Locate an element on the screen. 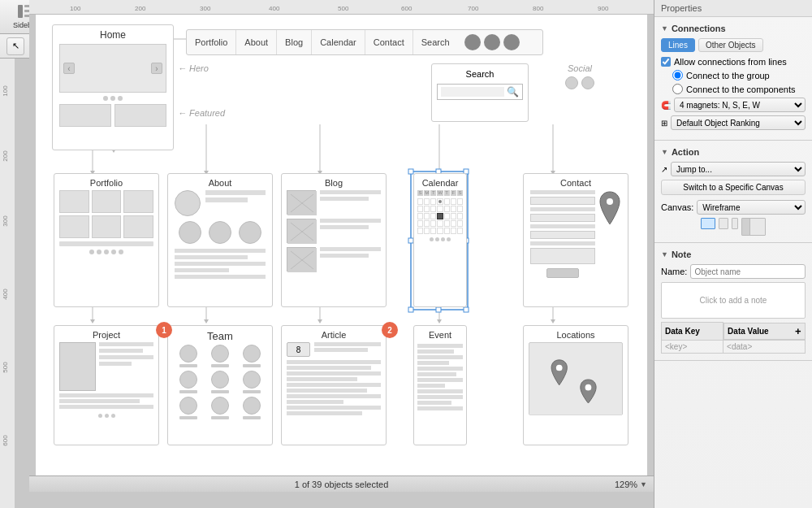  search-title: Search is located at coordinates (480, 74).